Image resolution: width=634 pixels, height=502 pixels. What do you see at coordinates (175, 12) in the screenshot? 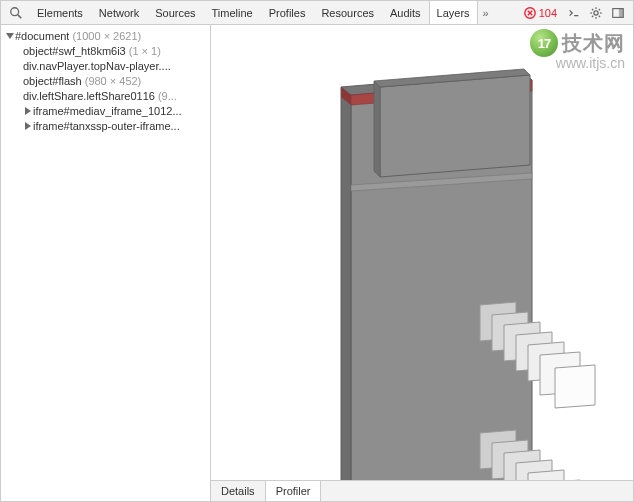
I see `tab-sources: Sources` at bounding box center [175, 12].